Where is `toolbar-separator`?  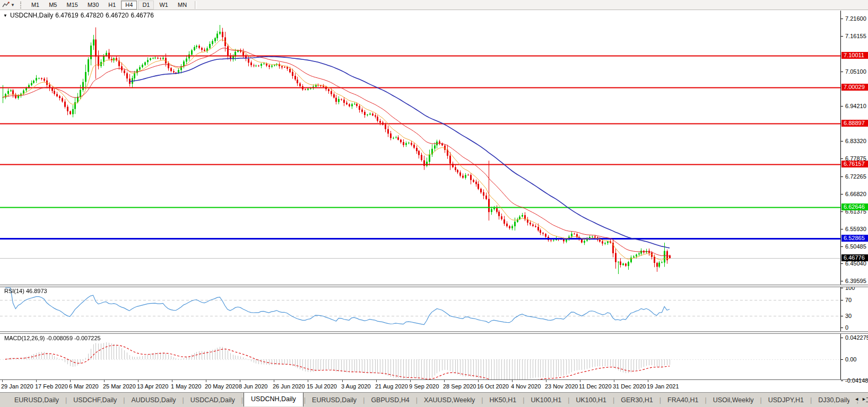 toolbar-separator is located at coordinates (196, 5).